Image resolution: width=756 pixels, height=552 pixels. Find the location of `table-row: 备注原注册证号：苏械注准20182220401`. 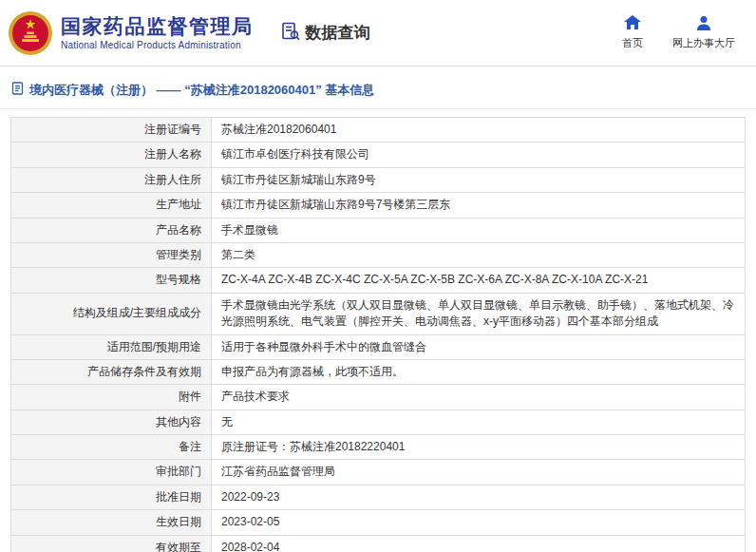

table-row: 备注原注册证号：苏械注准20182220401 is located at coordinates (378, 447).